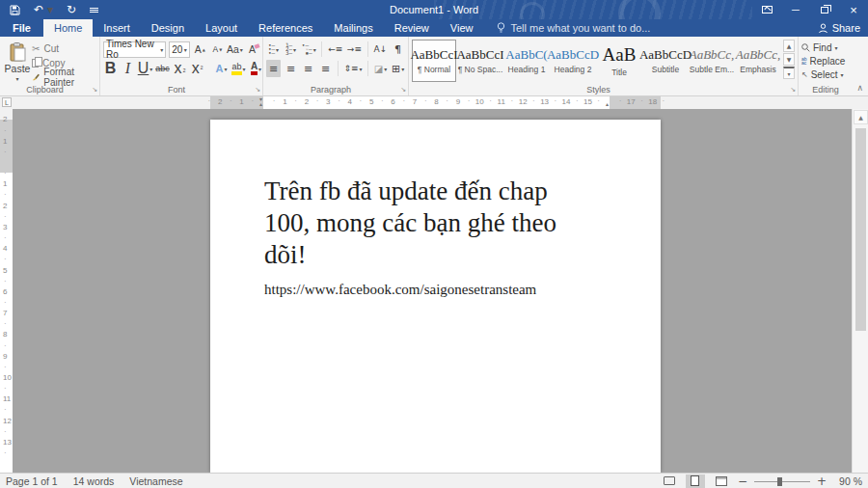  What do you see at coordinates (789, 73) in the screenshot?
I see `styles-gallery-more-icon: ▾` at bounding box center [789, 73].